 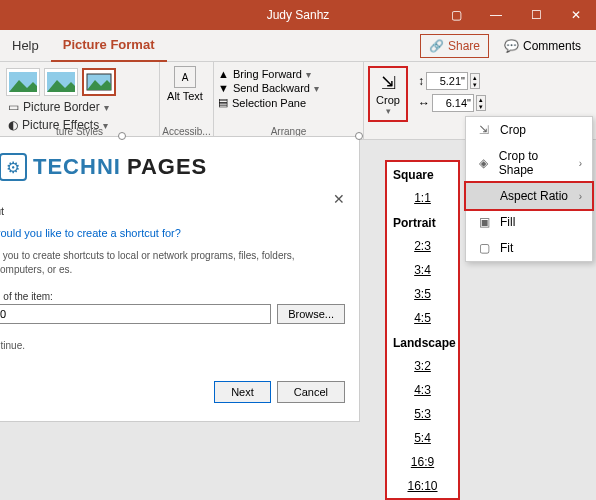 What do you see at coordinates (453, 103) in the screenshot?
I see `width-input` at bounding box center [453, 103].